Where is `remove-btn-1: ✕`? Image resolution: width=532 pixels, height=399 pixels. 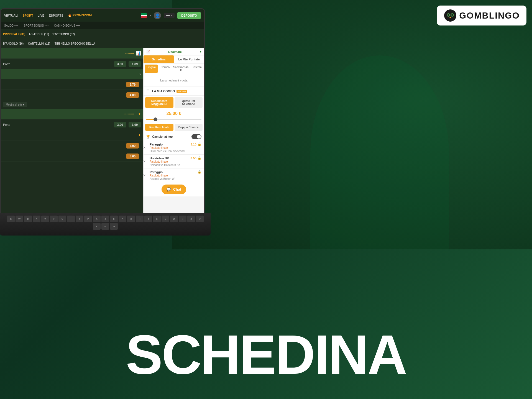 remove-btn-1: ✕ is located at coordinates (145, 162).